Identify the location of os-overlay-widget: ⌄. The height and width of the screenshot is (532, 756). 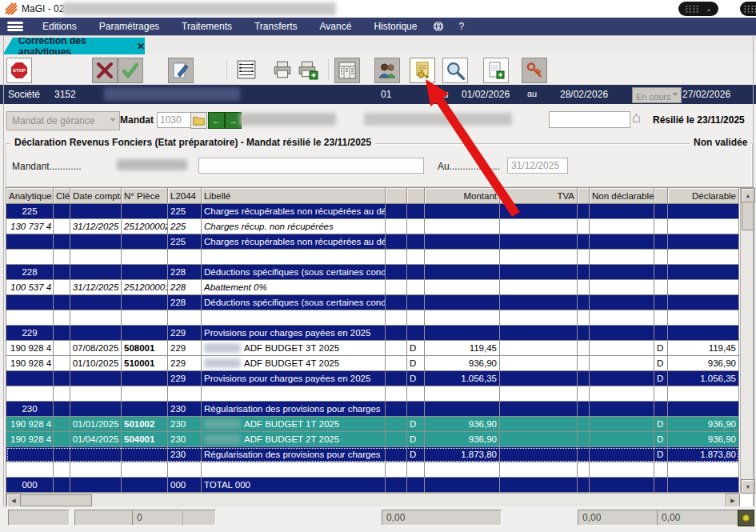
(698, 9).